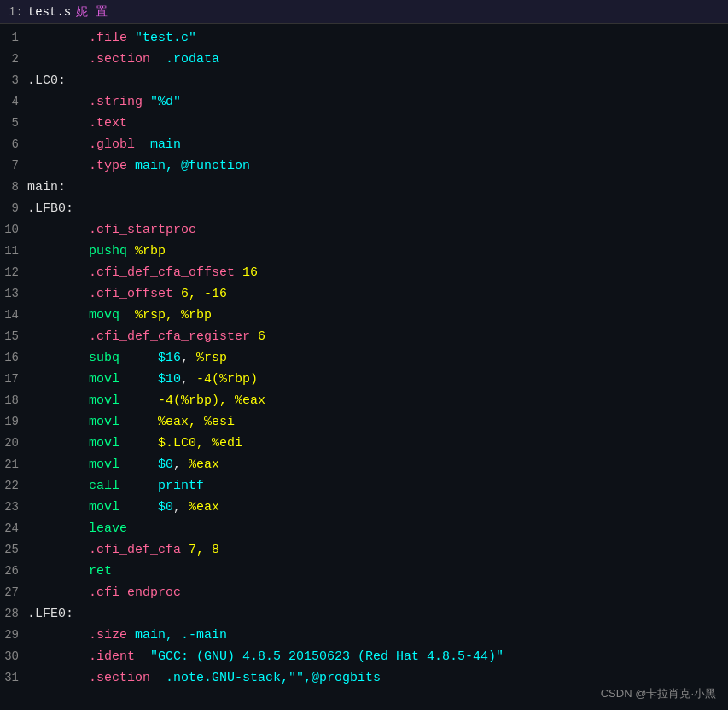 Image resolution: width=728 pixels, height=710 pixels. What do you see at coordinates (14, 656) in the screenshot?
I see `line-number: 30` at bounding box center [14, 656].